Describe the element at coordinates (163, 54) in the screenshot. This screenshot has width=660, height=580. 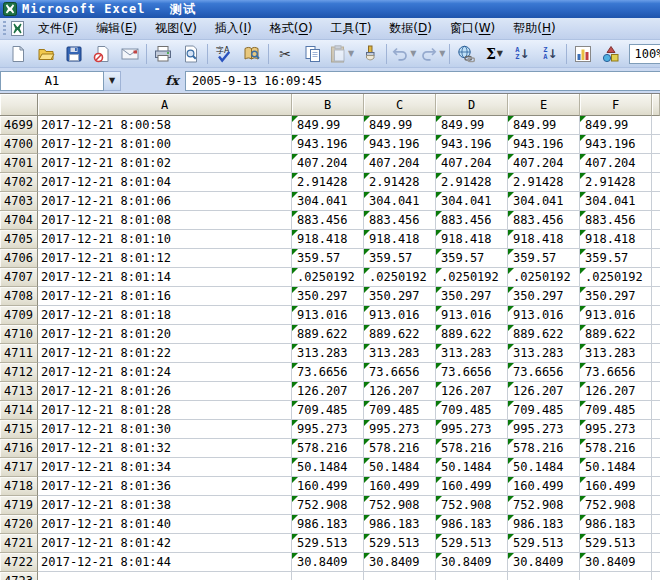
I see `print-button` at that location.